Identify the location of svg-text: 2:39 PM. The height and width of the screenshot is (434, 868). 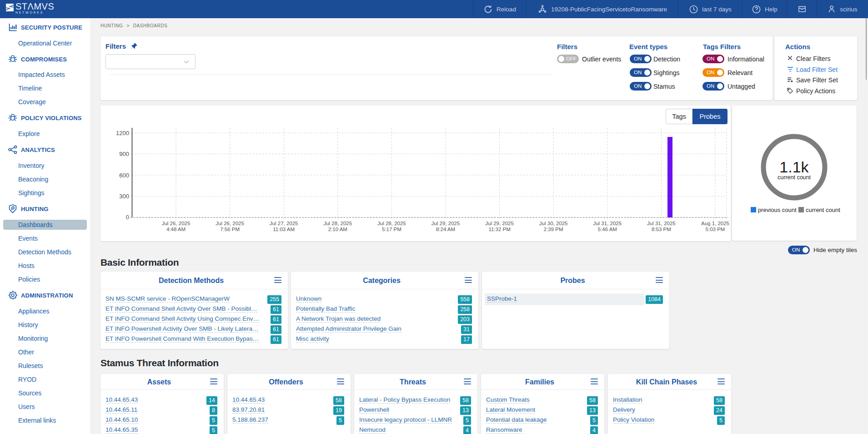
(554, 229).